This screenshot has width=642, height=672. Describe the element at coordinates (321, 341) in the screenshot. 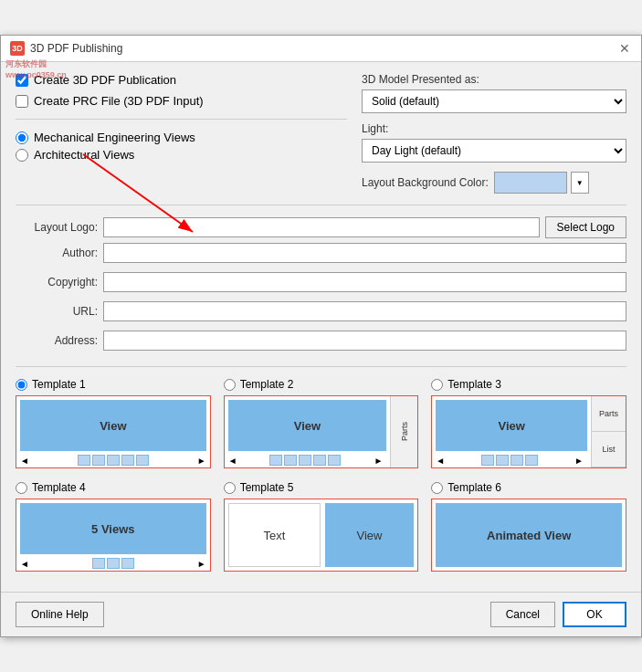

I see `address-row: Address:` at that location.